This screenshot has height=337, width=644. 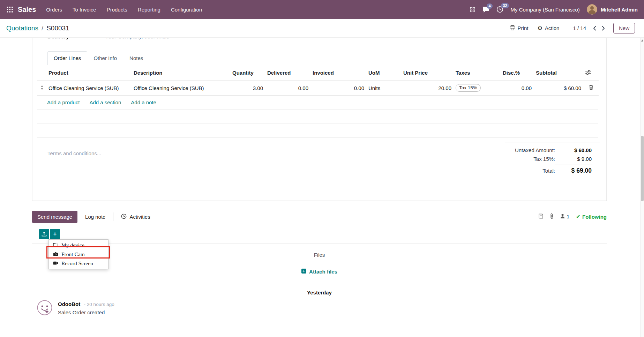 What do you see at coordinates (186, 10) in the screenshot?
I see `menu-configuration: Configuration` at bounding box center [186, 10].